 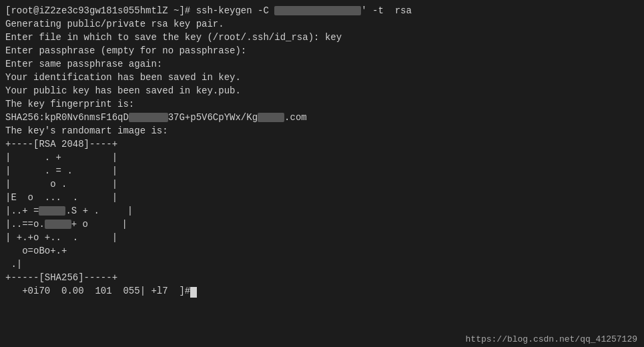 I want to click on art-line-2: | . = . |, so click(x=322, y=171).